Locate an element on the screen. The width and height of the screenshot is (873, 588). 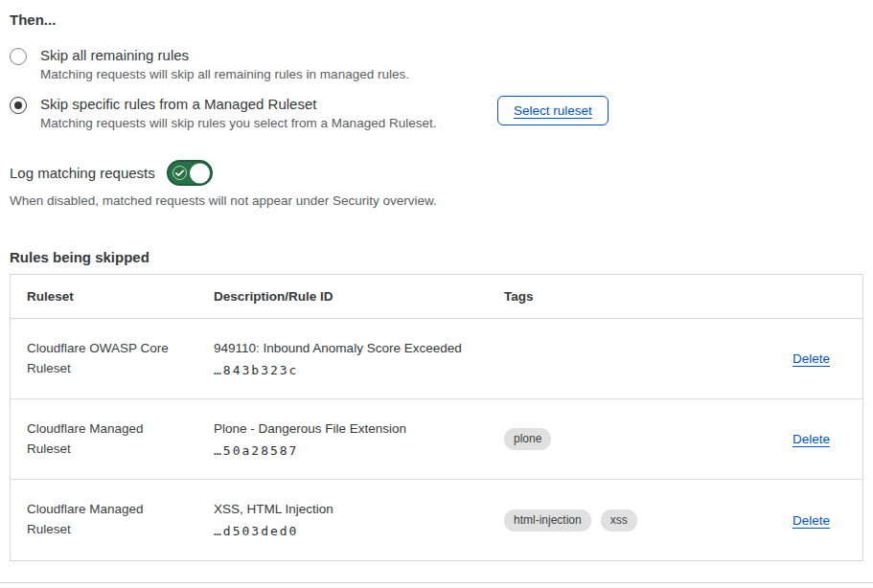
log-matching-requests-toggle is located at coordinates (190, 172).